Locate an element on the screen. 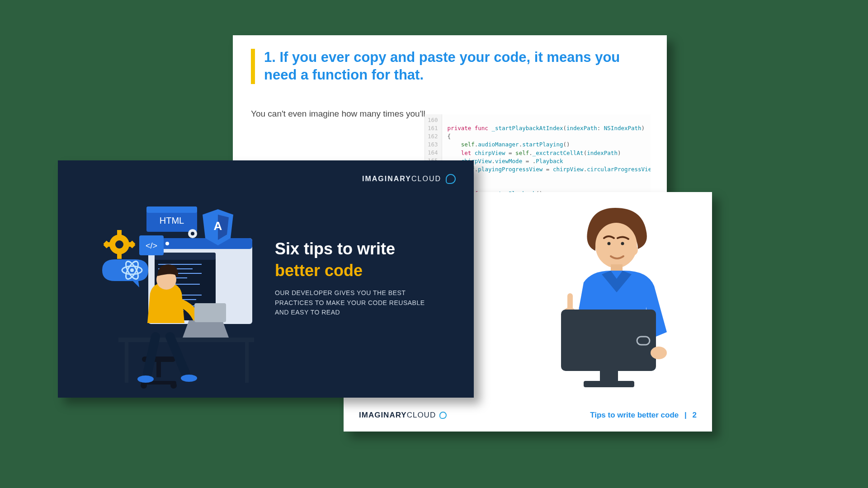  slide-footer: IMAGINARY CLOUD Tips to write better cod… is located at coordinates (528, 415).